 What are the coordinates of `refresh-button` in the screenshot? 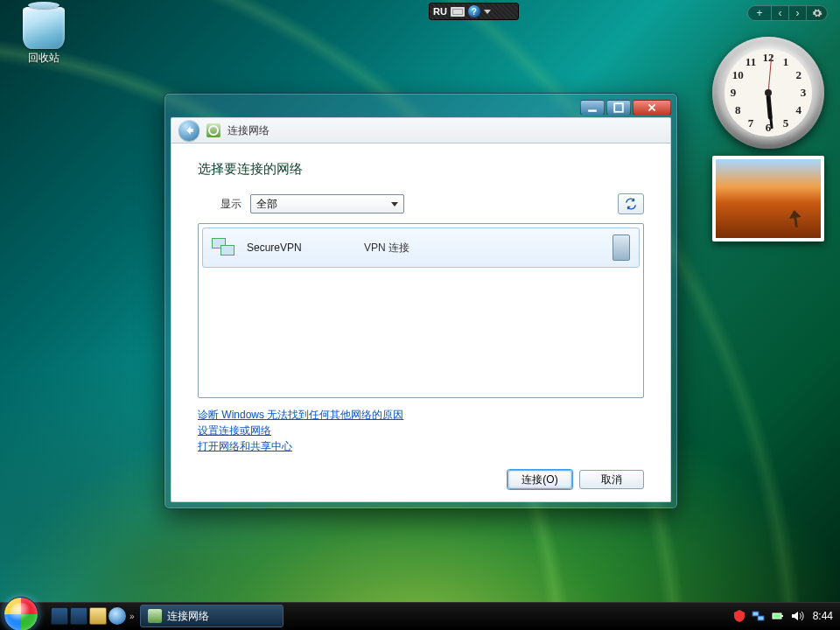 It's located at (631, 204).